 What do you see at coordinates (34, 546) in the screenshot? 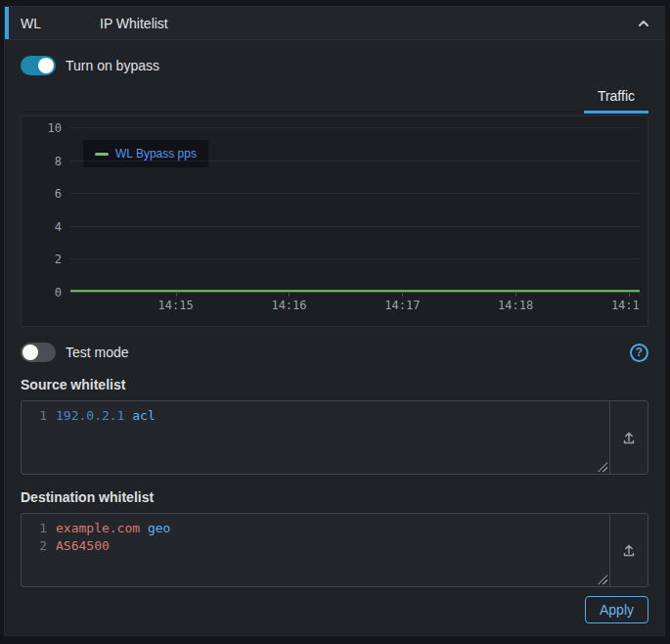
I see `line-number: 2` at bounding box center [34, 546].